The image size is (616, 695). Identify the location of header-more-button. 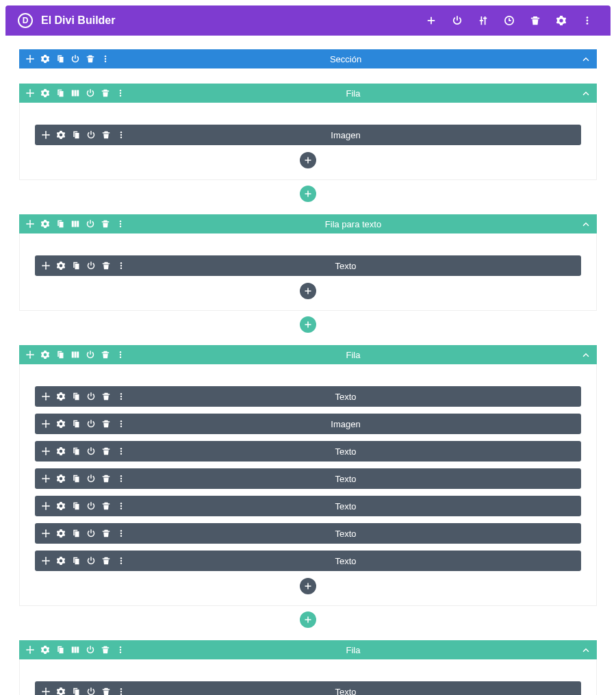
(587, 21).